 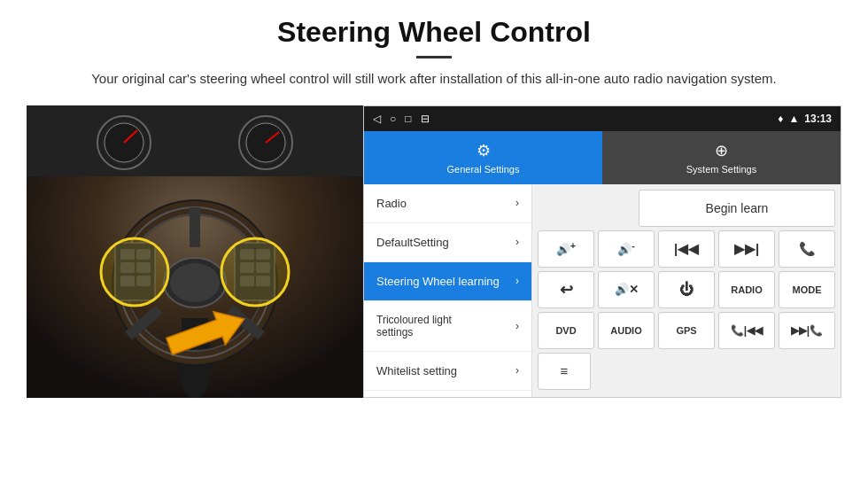 What do you see at coordinates (747, 249) in the screenshot?
I see `next-icon: ▶▶|` at bounding box center [747, 249].